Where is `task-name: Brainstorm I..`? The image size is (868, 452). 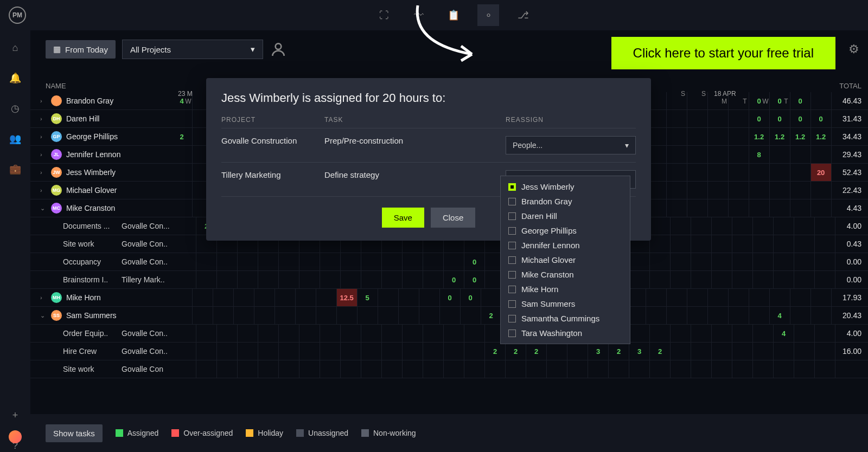 task-name: Brainstorm I.. is located at coordinates (74, 280).